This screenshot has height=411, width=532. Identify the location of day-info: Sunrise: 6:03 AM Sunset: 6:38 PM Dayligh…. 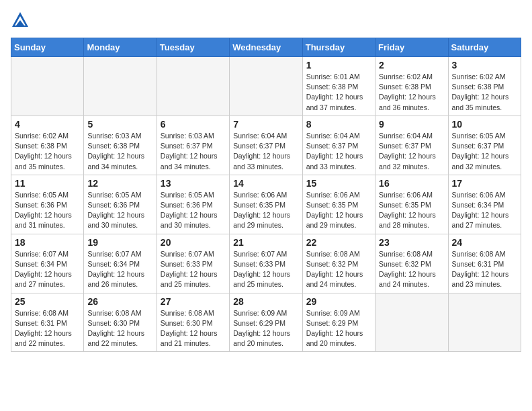
(120, 152).